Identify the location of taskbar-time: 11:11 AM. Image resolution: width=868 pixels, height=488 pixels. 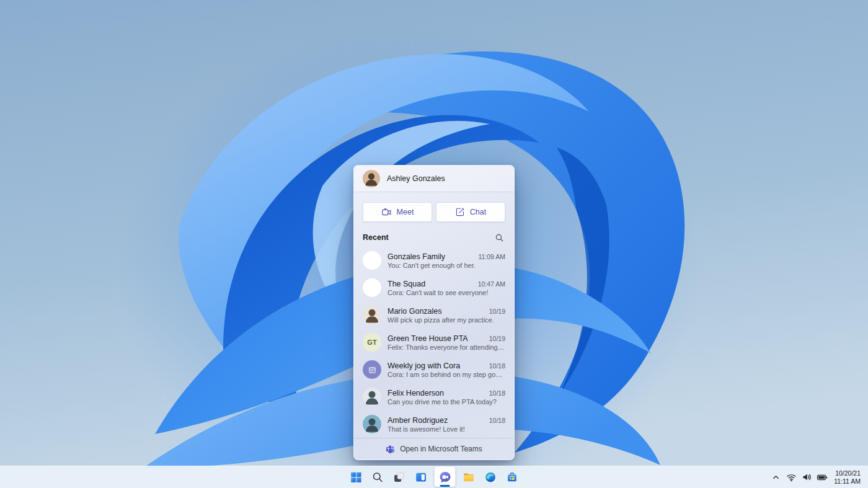
(847, 481).